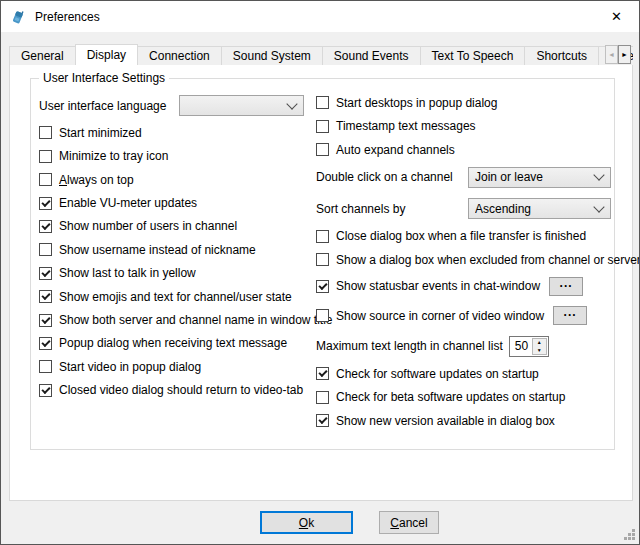  Describe the element at coordinates (396, 150) in the screenshot. I see `checkbox-label: Auto expand channels` at that location.